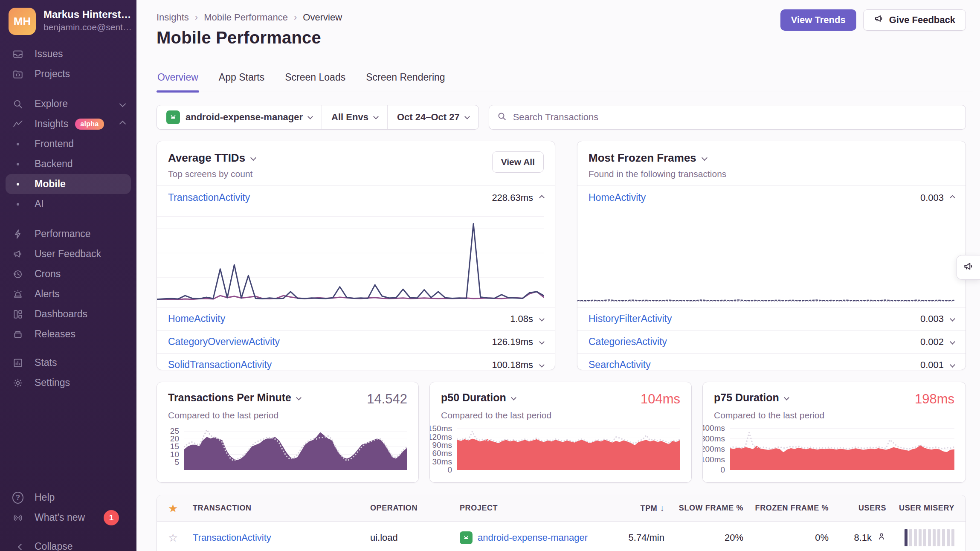 This screenshot has height=551, width=980. What do you see at coordinates (68, 314) in the screenshot?
I see `sidebar-item-dashboards: Dashboards` at bounding box center [68, 314].